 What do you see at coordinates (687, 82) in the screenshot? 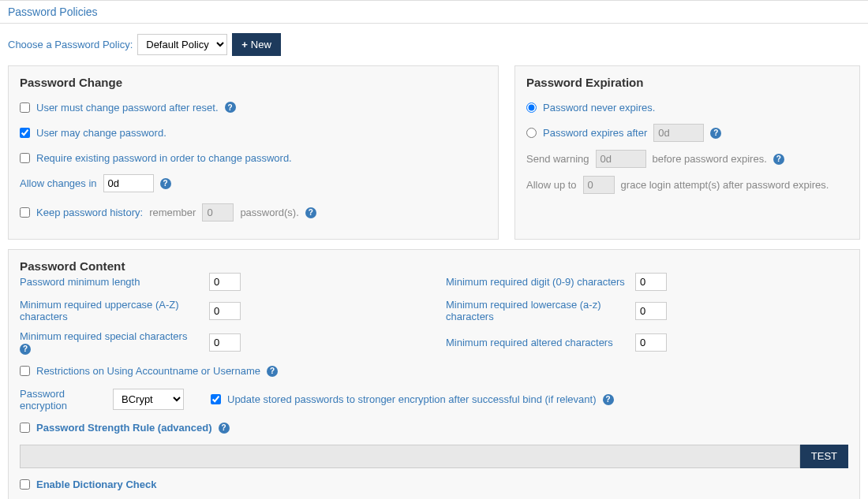
I see `password-expiration-heading: Password Expiration` at bounding box center [687, 82].